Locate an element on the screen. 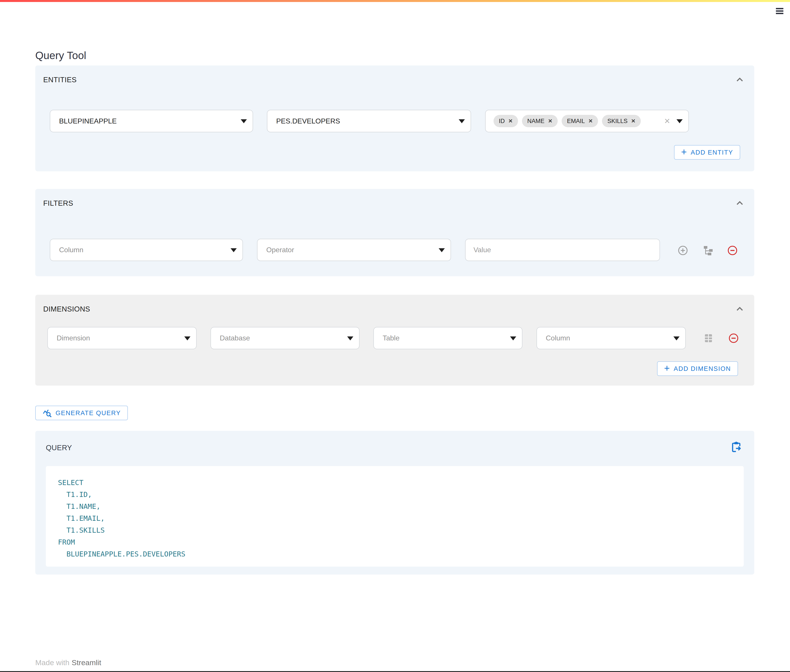 This screenshot has width=790, height=672. selected-column-chip: ID ✕ is located at coordinates (506, 121).